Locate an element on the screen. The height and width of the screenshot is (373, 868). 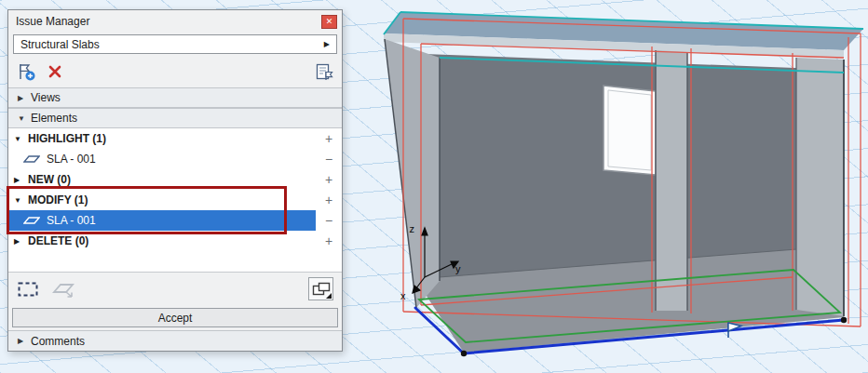
flyout-arrow-icon: ▶ is located at coordinates (327, 45).